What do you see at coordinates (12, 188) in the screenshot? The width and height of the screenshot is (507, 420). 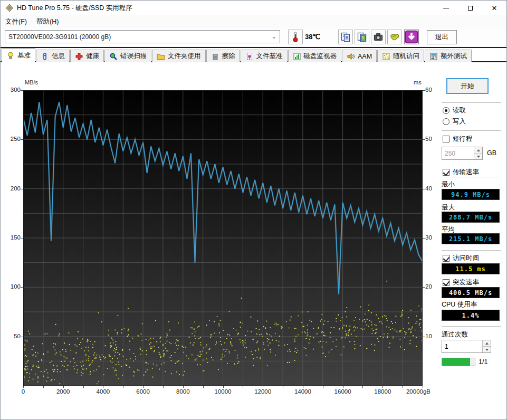 I see `y-left-tick-label: 200` at bounding box center [12, 188].